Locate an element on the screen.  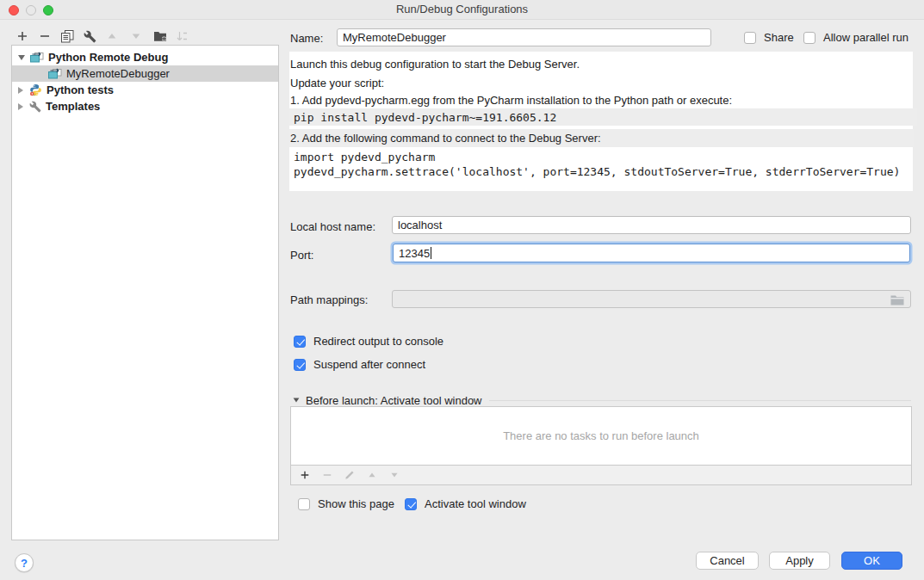
port-label: Port: is located at coordinates (301, 255).